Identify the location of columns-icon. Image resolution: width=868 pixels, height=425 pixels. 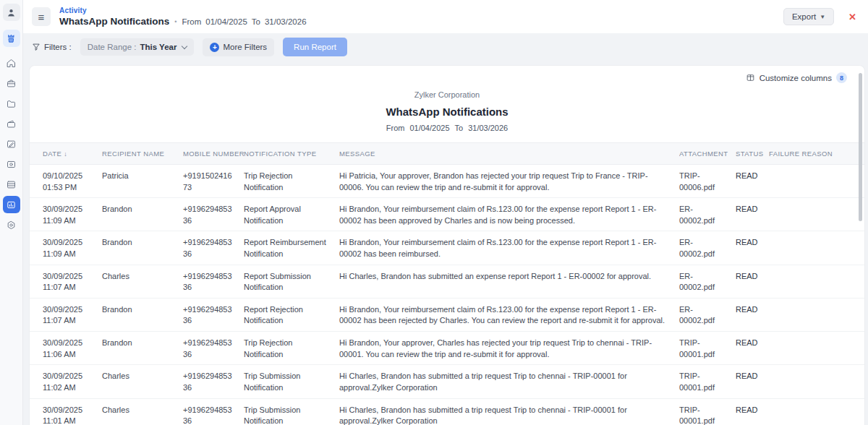
(751, 78).